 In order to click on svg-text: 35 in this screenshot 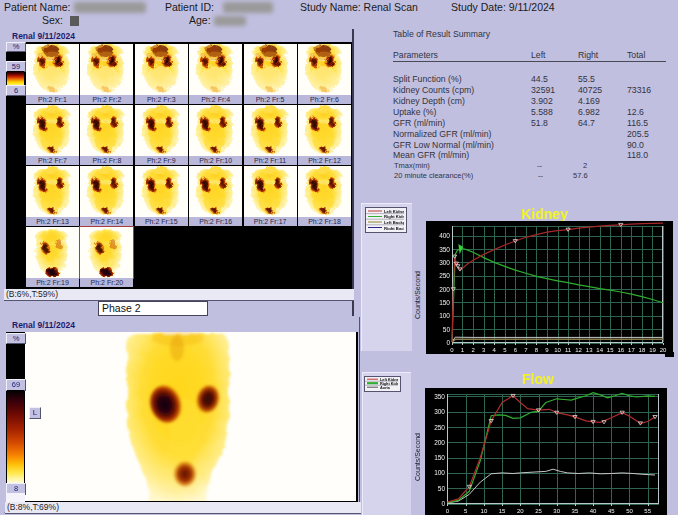, I will do `click(576, 511)`.